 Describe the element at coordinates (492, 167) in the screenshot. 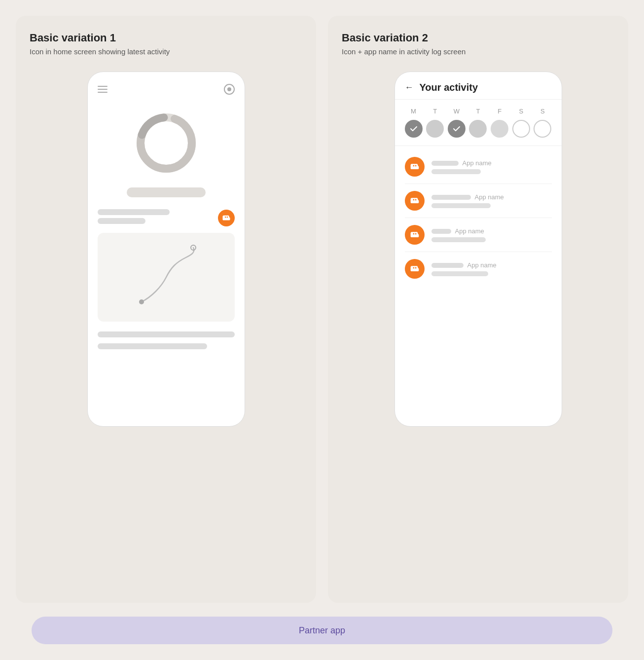

I see `activity-info-1: App name` at that location.